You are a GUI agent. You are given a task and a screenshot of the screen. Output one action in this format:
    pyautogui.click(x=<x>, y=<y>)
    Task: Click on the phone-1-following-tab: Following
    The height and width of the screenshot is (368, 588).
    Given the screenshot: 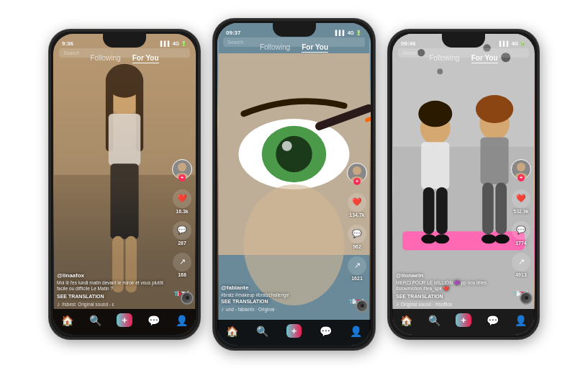 What is the action you would take?
    pyautogui.click(x=105, y=59)
    